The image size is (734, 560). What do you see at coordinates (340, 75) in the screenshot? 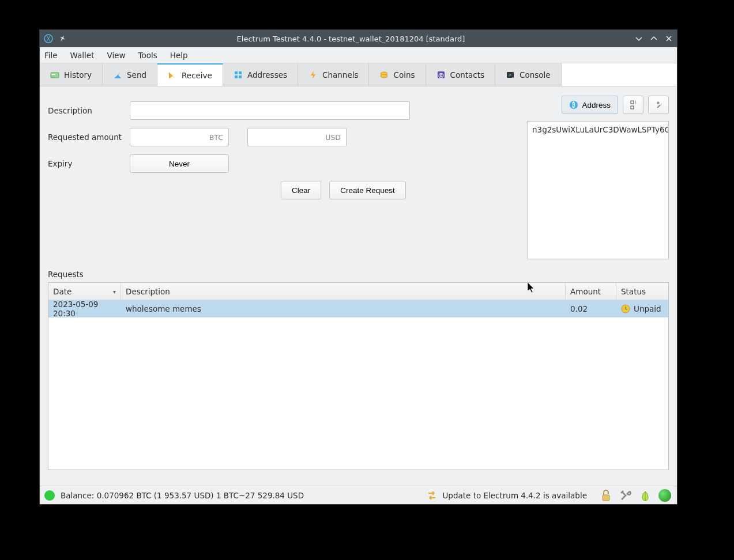
I see `tab-label: Channels` at bounding box center [340, 75].